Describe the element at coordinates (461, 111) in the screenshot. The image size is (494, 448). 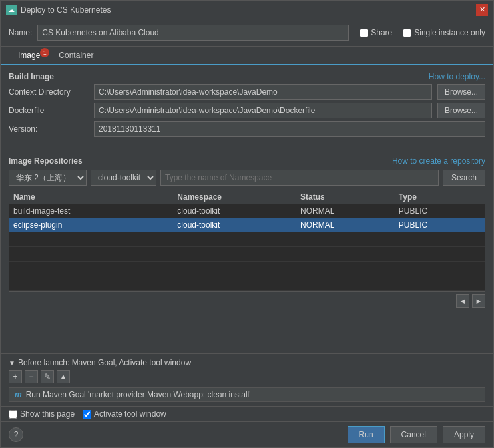
I see `dockerfile-browse: Browse...` at that location.